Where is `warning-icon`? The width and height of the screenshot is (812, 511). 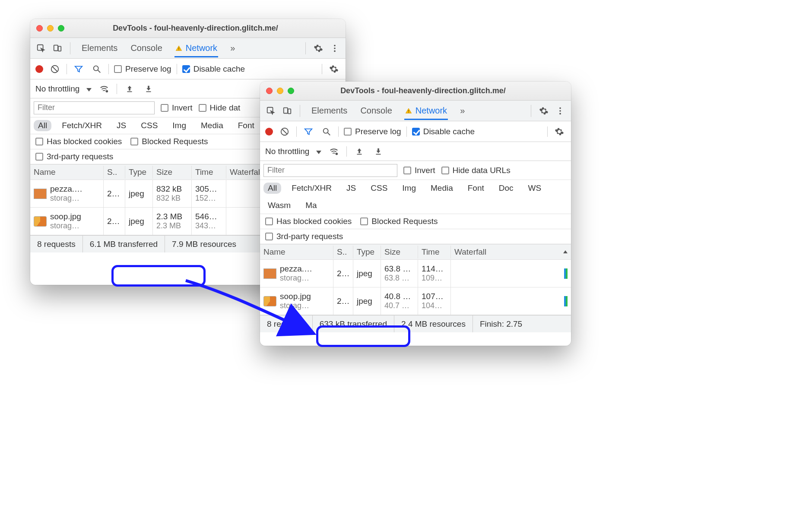
warning-icon is located at coordinates (409, 111).